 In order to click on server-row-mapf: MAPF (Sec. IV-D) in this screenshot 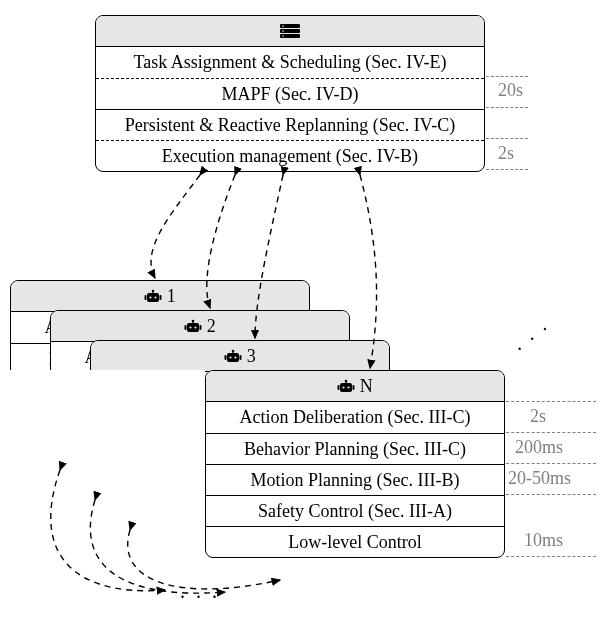, I will do `click(290, 94)`.